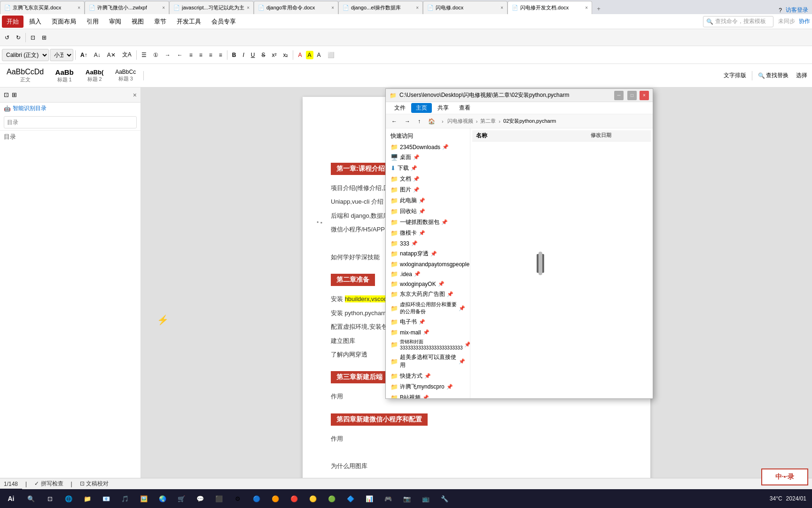 The image size is (812, 508). Describe the element at coordinates (465, 8) in the screenshot. I see `browser-tab-6: 📄 闪电修.docx ×` at that location.